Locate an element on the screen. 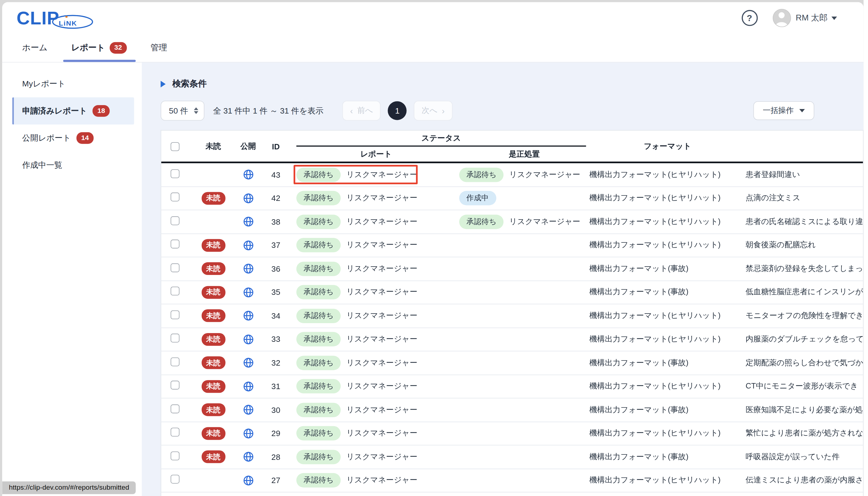 This screenshot has width=868, height=496. user-name: RM 太郎 is located at coordinates (811, 18).